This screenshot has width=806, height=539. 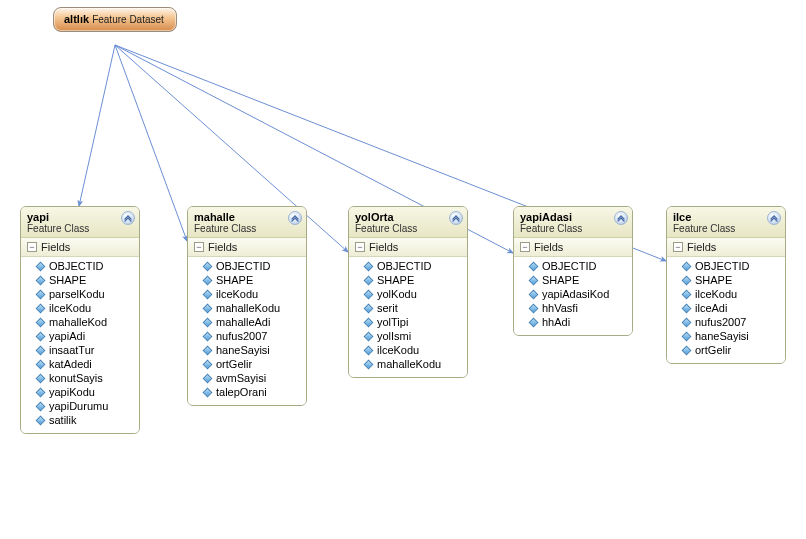 I want to click on field-name: serit, so click(x=388, y=308).